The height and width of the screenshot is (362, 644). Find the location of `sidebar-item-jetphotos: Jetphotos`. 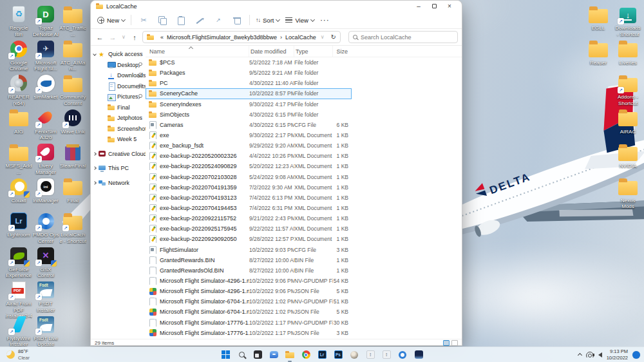

sidebar-item-jetphotos: Jetphotos is located at coordinates (118, 119).